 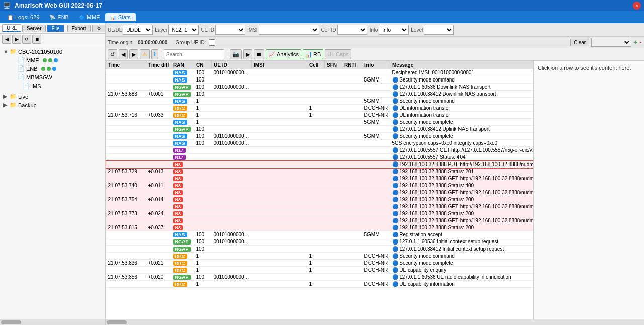 I want to click on imsi-select, so click(x=289, y=30).